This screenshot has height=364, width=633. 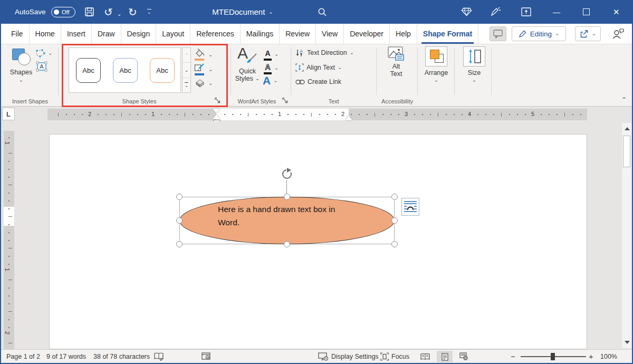 What do you see at coordinates (425, 357) in the screenshot?
I see `read-mode-button` at bounding box center [425, 357].